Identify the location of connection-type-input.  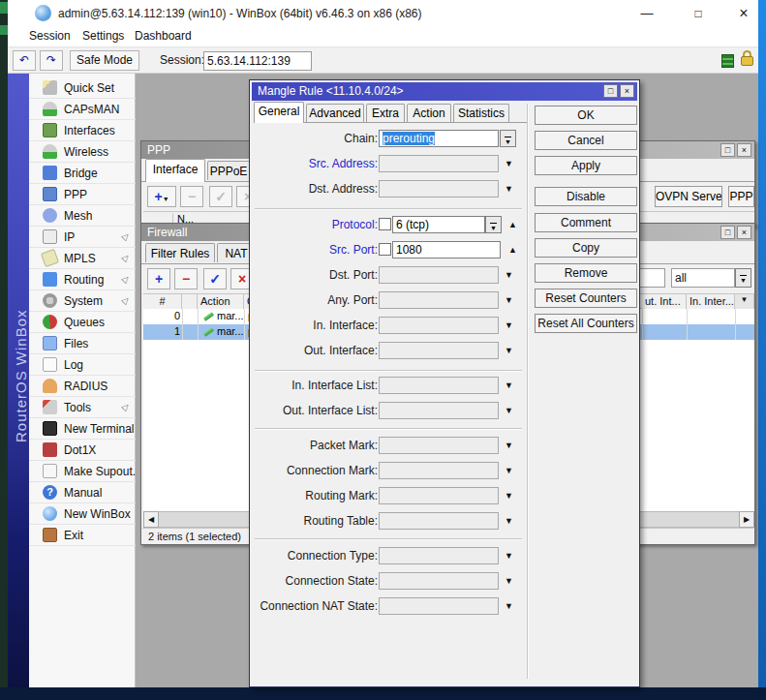
(439, 556).